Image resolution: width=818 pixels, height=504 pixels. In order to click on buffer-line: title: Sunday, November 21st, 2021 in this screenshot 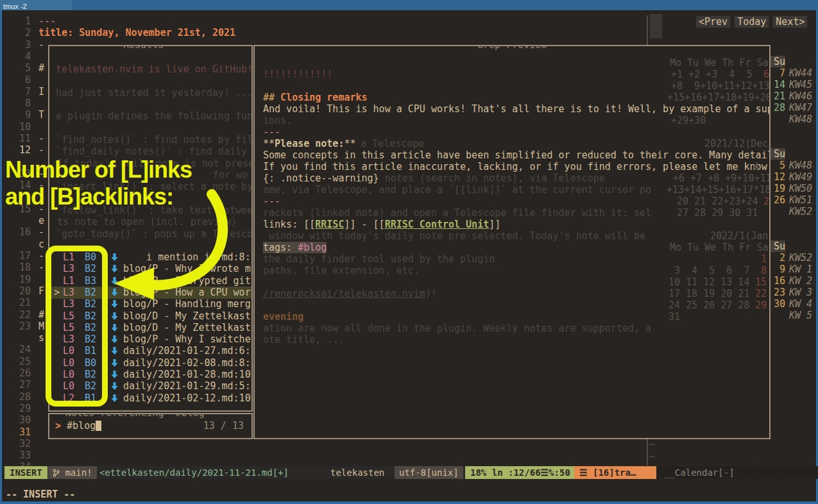, I will do `click(137, 33)`.